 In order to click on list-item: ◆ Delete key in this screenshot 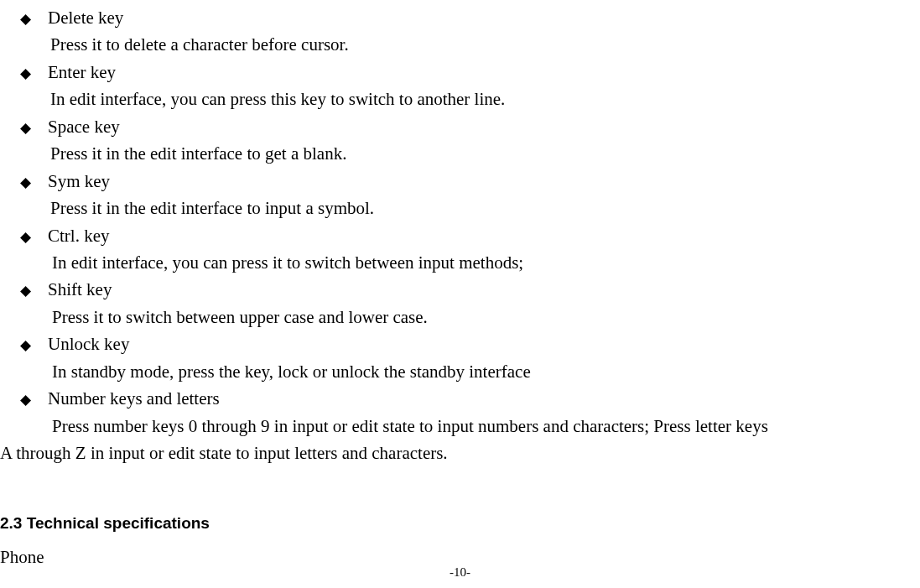, I will do `click(460, 18)`.